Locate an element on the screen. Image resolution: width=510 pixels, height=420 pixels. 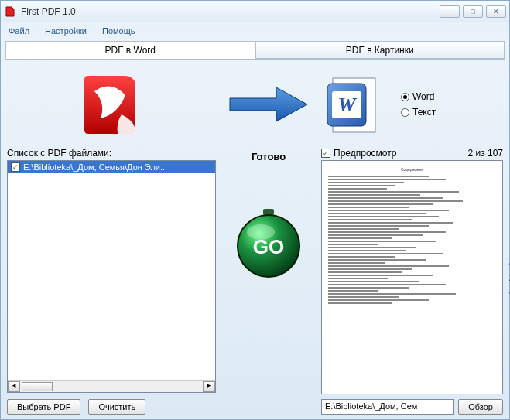
pdf-icon-area is located at coordinates (111, 104).